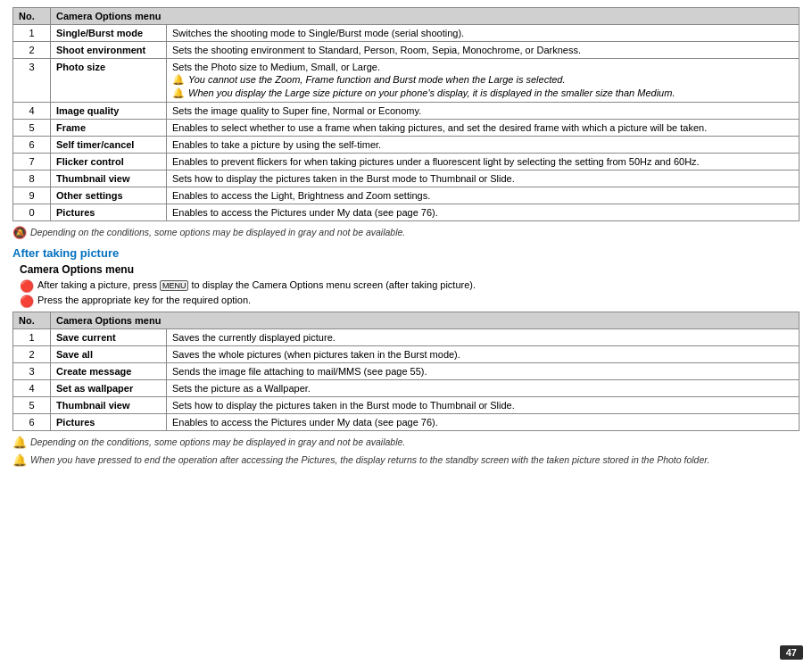 This screenshot has height=665, width=812. I want to click on table2-header-menu: Camera Options menu, so click(425, 321).